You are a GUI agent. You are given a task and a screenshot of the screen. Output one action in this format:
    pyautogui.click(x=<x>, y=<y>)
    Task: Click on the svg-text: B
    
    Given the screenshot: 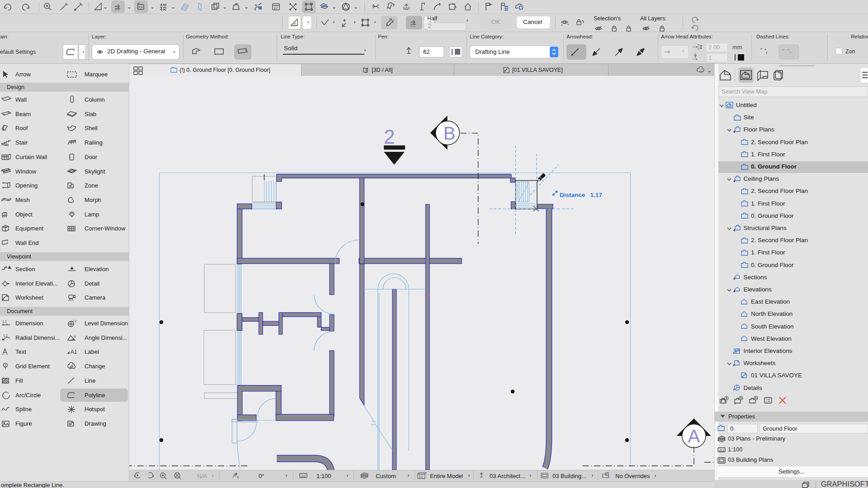 What is the action you would take?
    pyautogui.click(x=449, y=133)
    